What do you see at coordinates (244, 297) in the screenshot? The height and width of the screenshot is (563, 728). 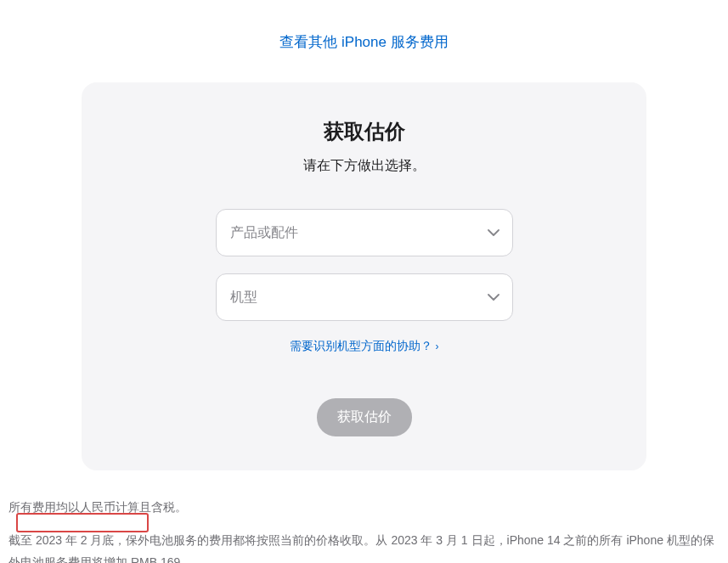 I see `model-select-placeholder: 机型` at bounding box center [244, 297].